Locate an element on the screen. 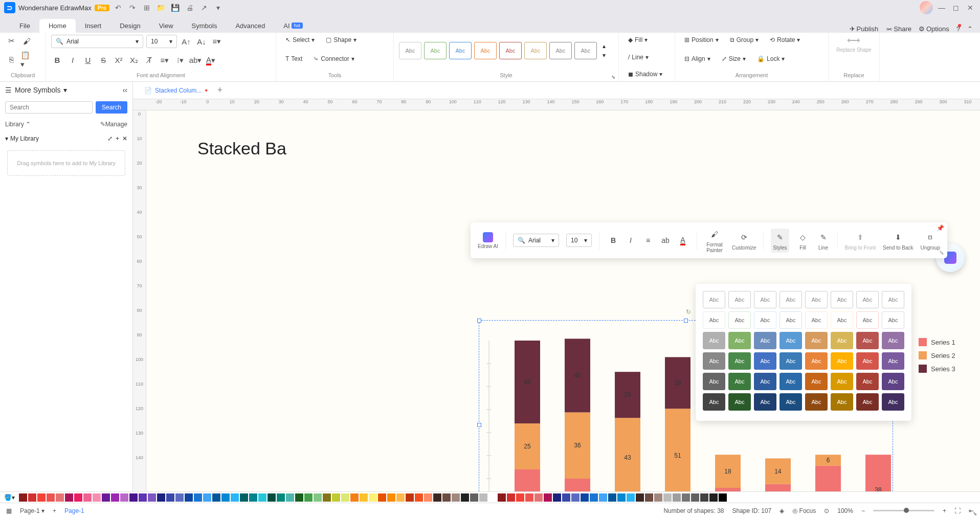  zoom-slider is located at coordinates (904, 510).